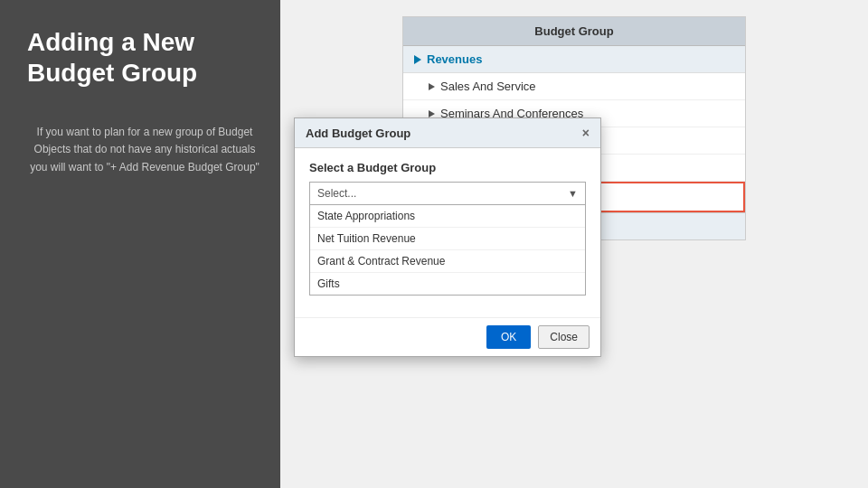 The width and height of the screenshot is (868, 488). Describe the element at coordinates (574, 87) in the screenshot. I see `list-item: Sales And Service` at that location.